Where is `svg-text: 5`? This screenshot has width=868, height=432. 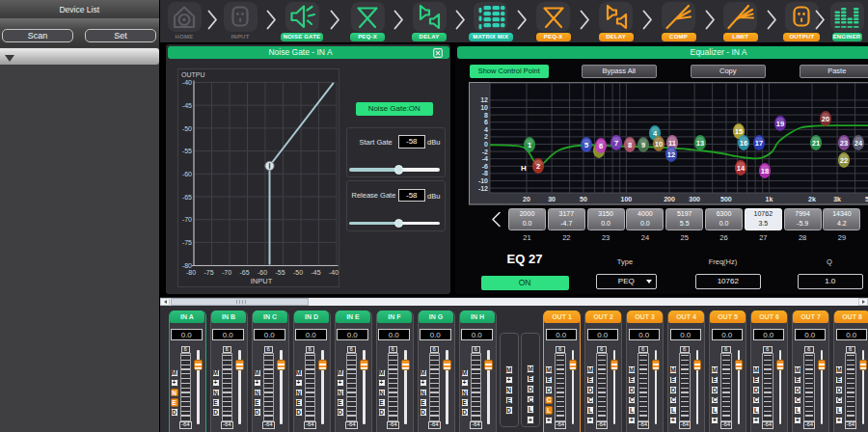
svg-text: 5 is located at coordinates (586, 145).